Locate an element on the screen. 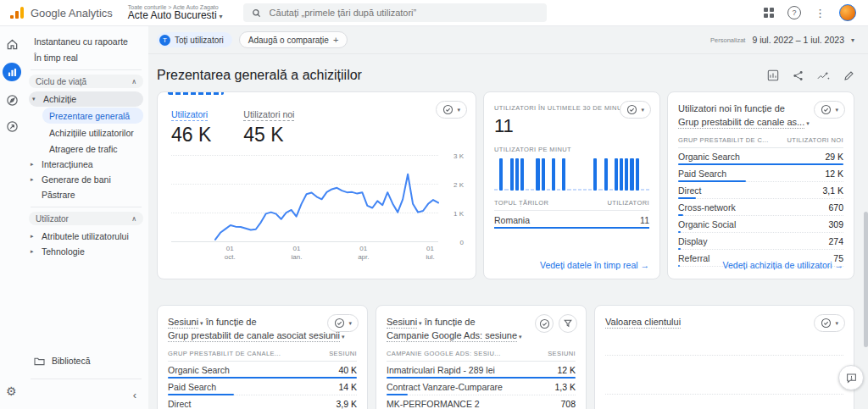  new-users-value: 45 K is located at coordinates (269, 135).